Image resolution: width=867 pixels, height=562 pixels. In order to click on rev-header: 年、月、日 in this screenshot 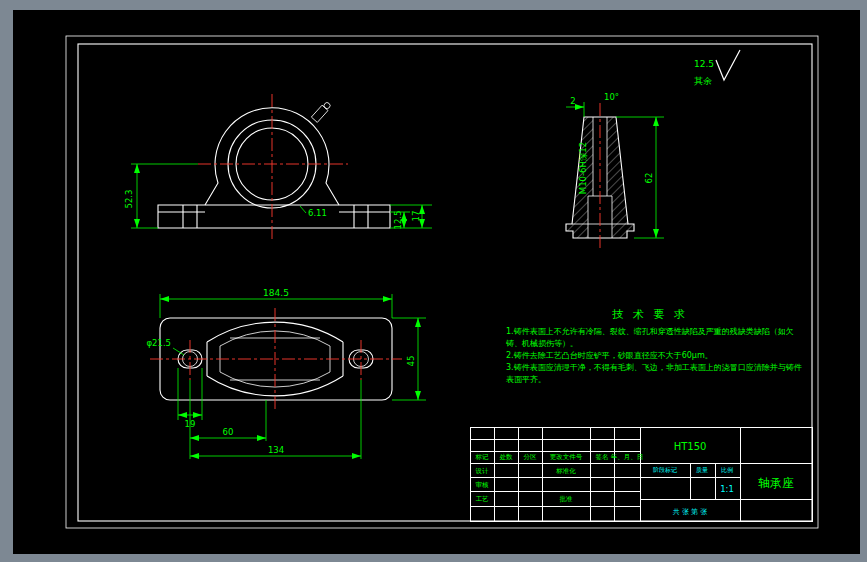, I will do `click(628, 457)`.